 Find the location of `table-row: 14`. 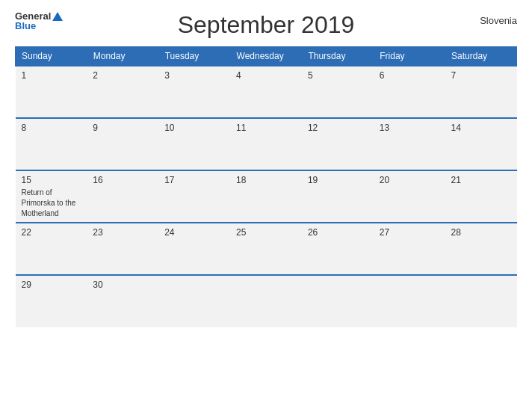

table-row: 14 is located at coordinates (481, 144).